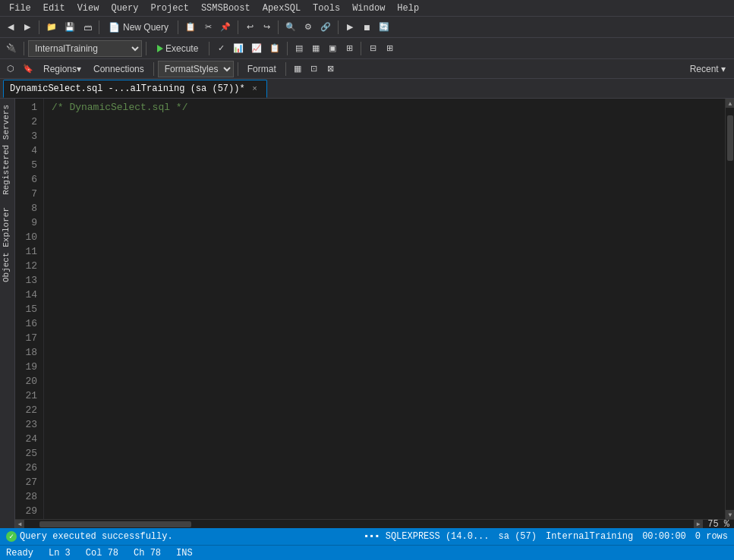 This screenshot has width=734, height=560. What do you see at coordinates (226, 8) in the screenshot?
I see `menu-ssmsboost: SSMSBoost` at bounding box center [226, 8].